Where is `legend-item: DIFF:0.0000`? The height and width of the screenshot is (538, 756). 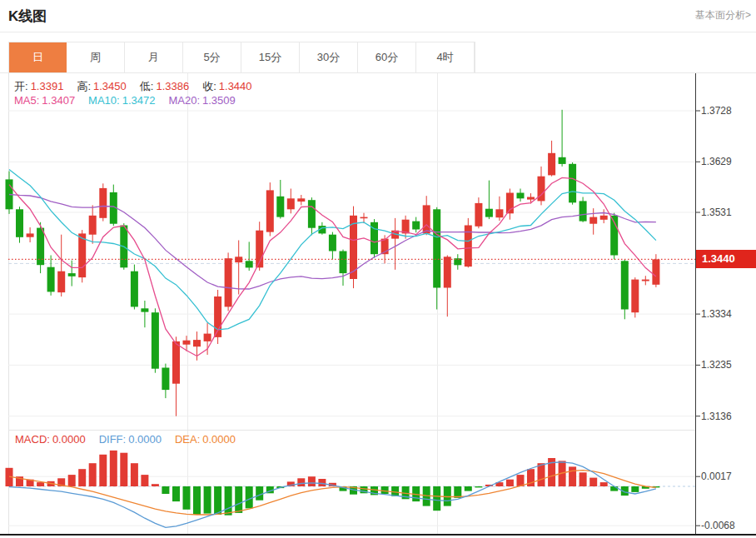
legend-item: DIFF:0.0000 is located at coordinates (130, 440).